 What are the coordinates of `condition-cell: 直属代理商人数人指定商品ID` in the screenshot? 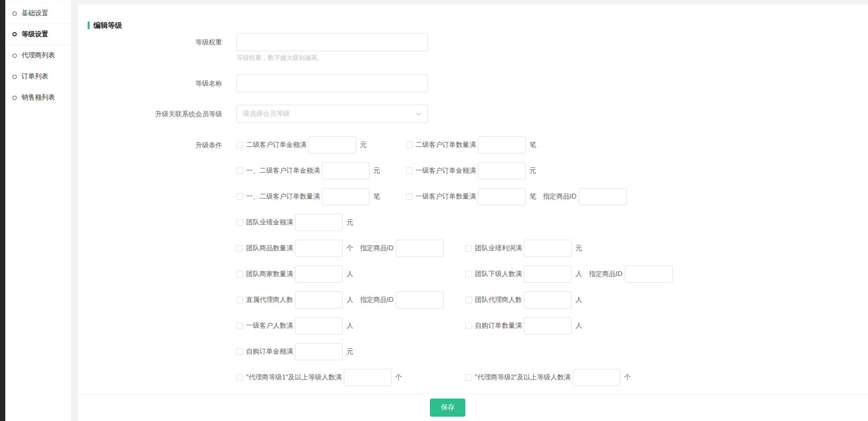 It's located at (351, 300).